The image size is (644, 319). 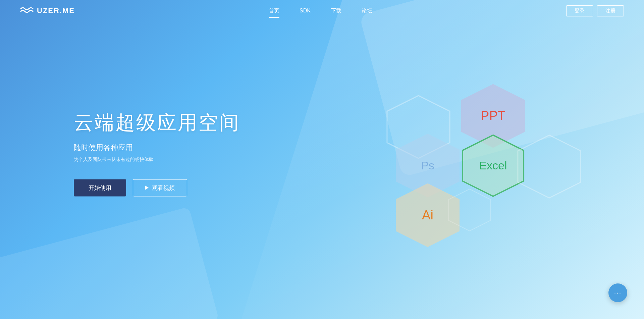 What do you see at coordinates (163, 188) in the screenshot?
I see `video-button-label: 观看视频` at bounding box center [163, 188].